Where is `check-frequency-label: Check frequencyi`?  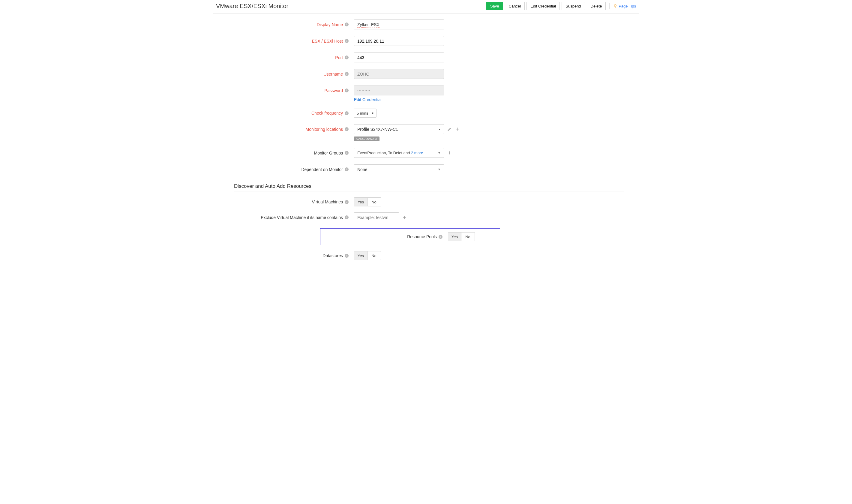
check-frequency-label: Check frequencyi is located at coordinates (289, 113).